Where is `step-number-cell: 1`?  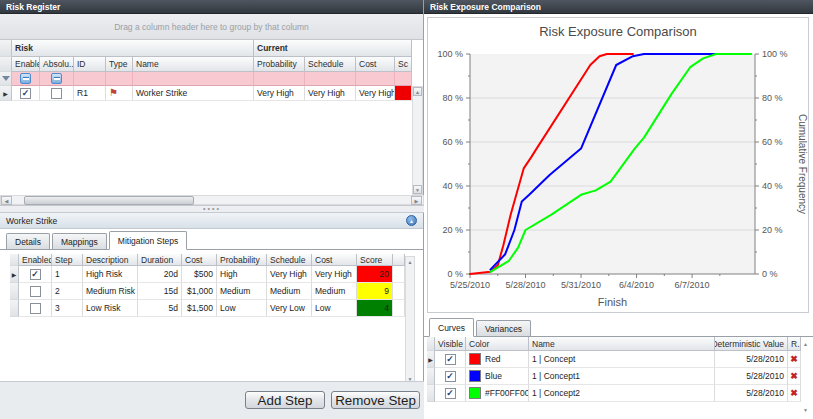
step-number-cell: 1 is located at coordinates (68, 274).